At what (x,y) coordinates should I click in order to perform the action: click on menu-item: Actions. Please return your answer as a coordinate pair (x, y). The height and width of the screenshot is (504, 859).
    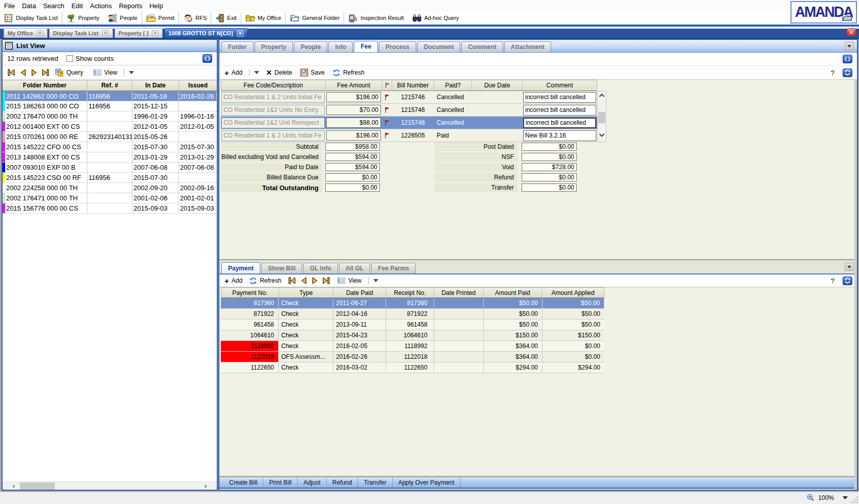
    Looking at the image, I should click on (101, 6).